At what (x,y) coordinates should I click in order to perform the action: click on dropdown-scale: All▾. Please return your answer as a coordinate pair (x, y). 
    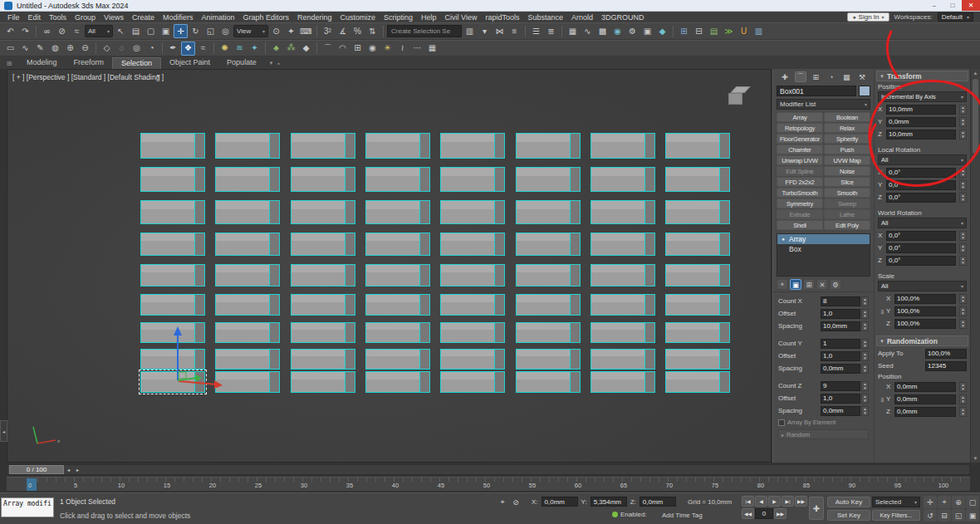
    Looking at the image, I should click on (922, 286).